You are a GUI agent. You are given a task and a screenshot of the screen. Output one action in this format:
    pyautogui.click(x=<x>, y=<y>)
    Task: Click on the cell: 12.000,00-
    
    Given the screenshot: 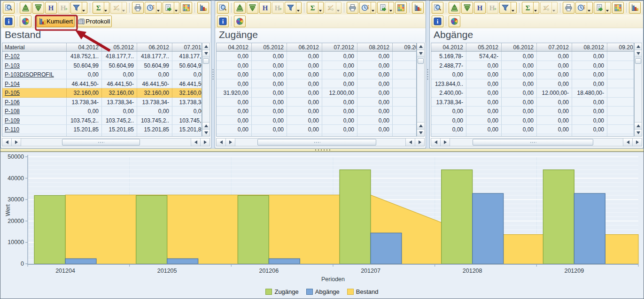 What is the action you would take?
    pyautogui.click(x=554, y=93)
    